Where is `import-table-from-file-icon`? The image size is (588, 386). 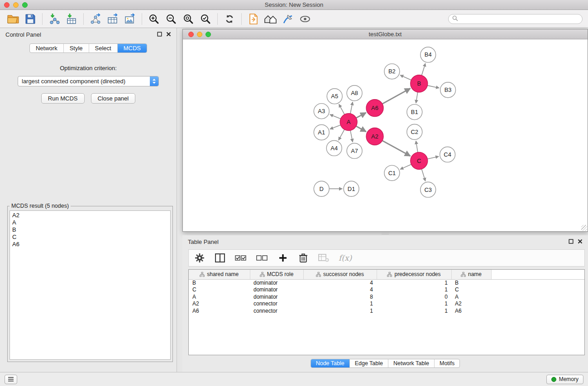
import-table-from-file-icon is located at coordinates (72, 19).